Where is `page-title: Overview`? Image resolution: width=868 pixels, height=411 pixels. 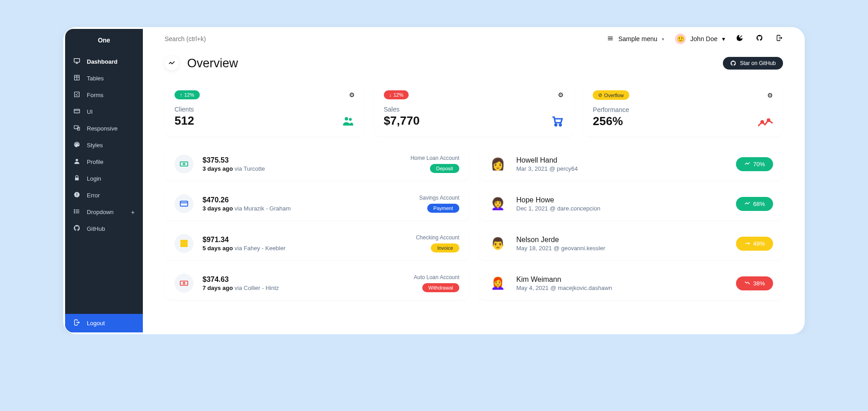 page-title: Overview is located at coordinates (212, 63).